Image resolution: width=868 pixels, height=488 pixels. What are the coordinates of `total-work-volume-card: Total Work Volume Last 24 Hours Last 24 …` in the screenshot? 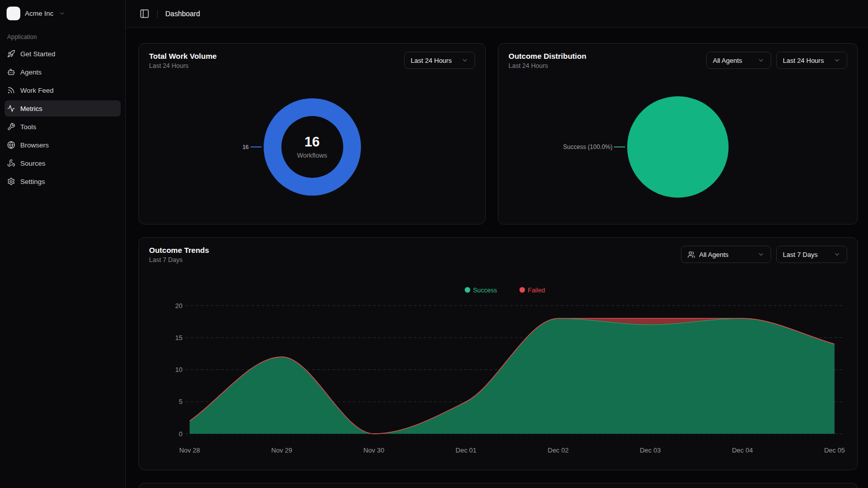 It's located at (312, 134).